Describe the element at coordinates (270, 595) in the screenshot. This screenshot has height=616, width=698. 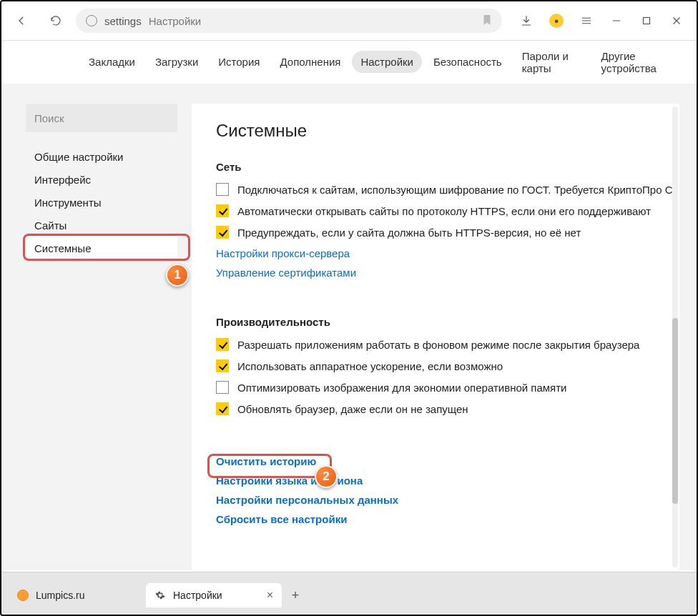
I see `tab-close-icon: ×` at that location.